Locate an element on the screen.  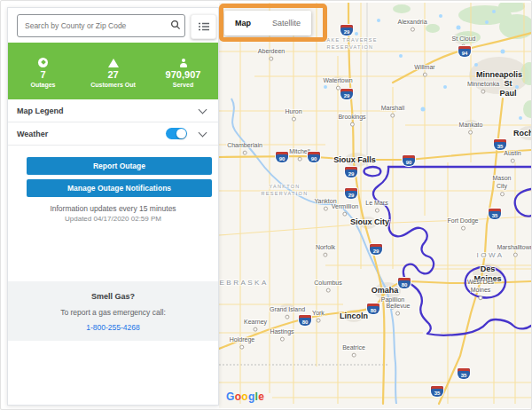
outages-label: Outages is located at coordinates (43, 85).